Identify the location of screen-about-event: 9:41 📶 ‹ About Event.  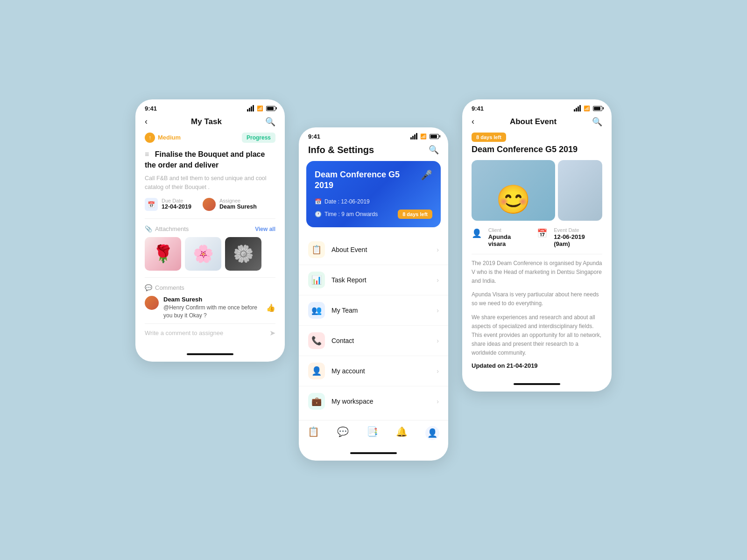
(537, 245).